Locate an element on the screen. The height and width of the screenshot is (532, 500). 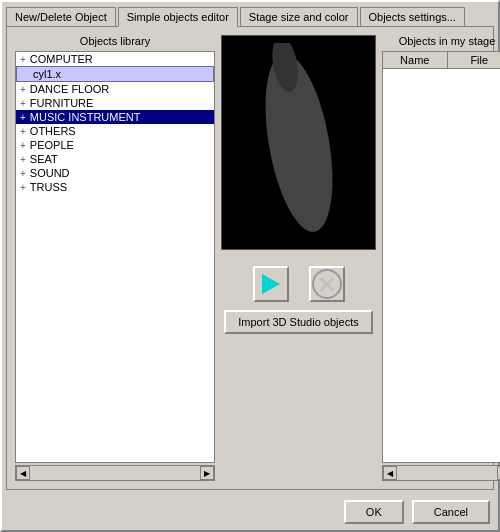
tree-label-computer: COMPUTER is located at coordinates (62, 59).